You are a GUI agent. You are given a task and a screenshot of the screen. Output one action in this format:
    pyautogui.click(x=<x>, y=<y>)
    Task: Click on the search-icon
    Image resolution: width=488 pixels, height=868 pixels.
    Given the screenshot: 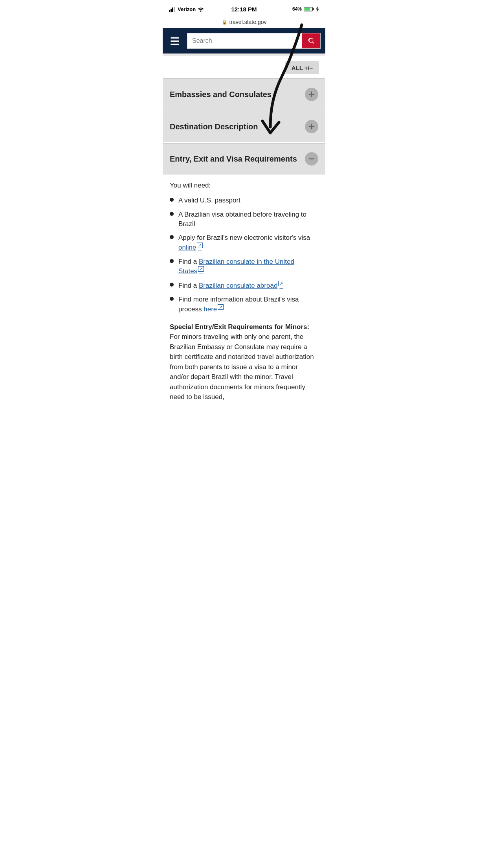 What is the action you would take?
    pyautogui.click(x=311, y=41)
    